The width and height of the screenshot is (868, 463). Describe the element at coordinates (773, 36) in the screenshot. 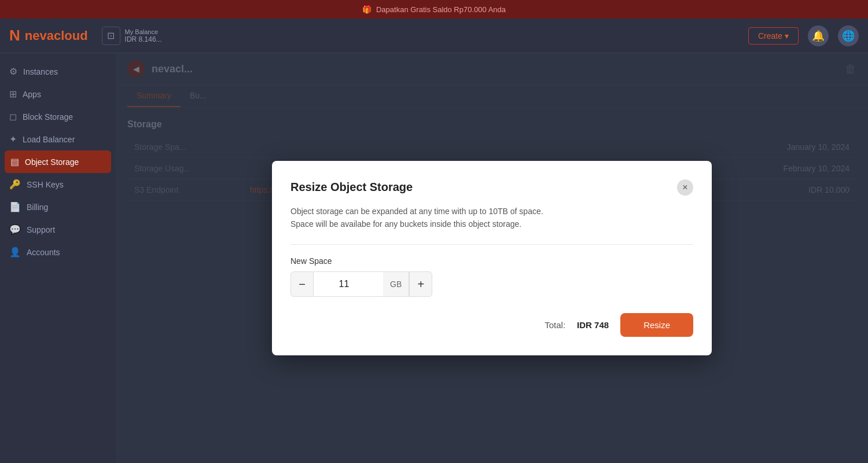

I see `create-button: Create ▾` at that location.